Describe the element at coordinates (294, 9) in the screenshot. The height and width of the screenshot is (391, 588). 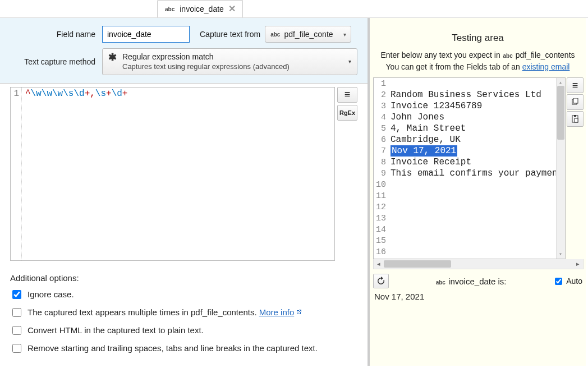
I see `tab-bar: abc invoice_date ✕` at that location.